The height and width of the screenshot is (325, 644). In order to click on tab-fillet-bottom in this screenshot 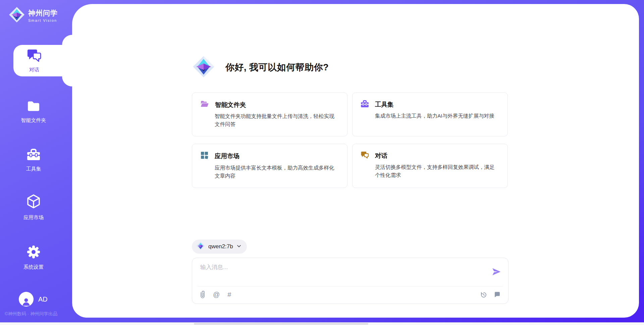, I will do `click(67, 81)`.